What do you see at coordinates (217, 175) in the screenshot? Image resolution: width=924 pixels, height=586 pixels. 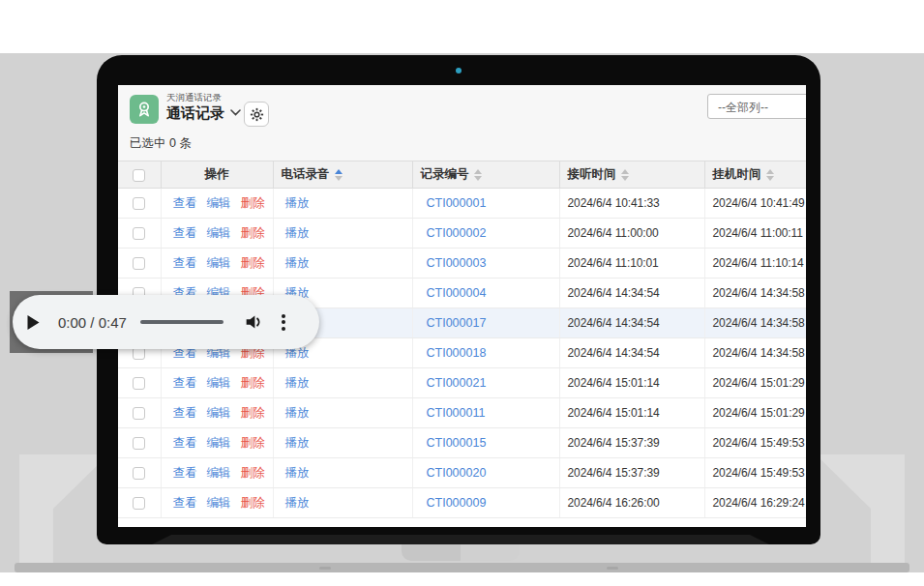 I see `column-header-actions: 操作` at bounding box center [217, 175].